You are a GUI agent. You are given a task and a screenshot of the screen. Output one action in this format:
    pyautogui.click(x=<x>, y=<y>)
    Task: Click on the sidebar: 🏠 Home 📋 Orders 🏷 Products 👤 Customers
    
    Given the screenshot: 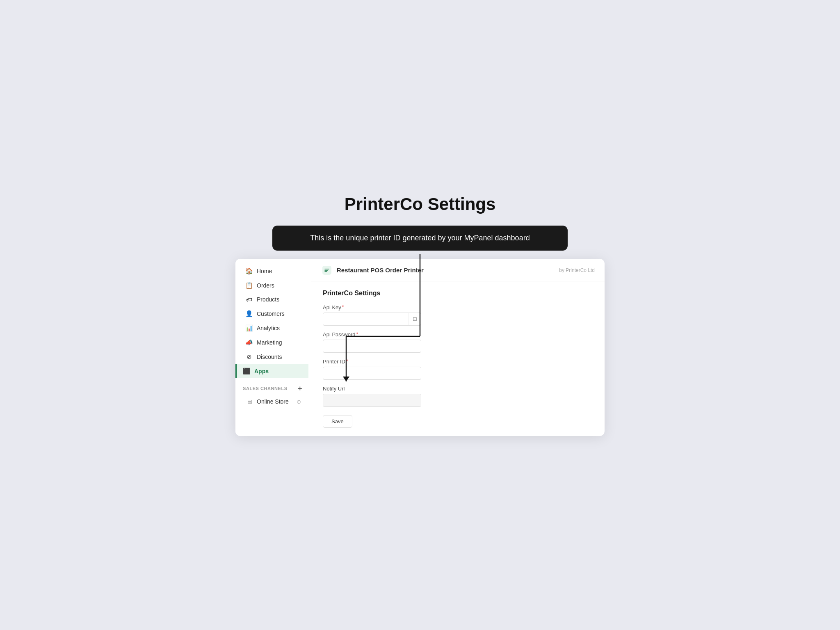 What is the action you would take?
    pyautogui.click(x=273, y=347)
    